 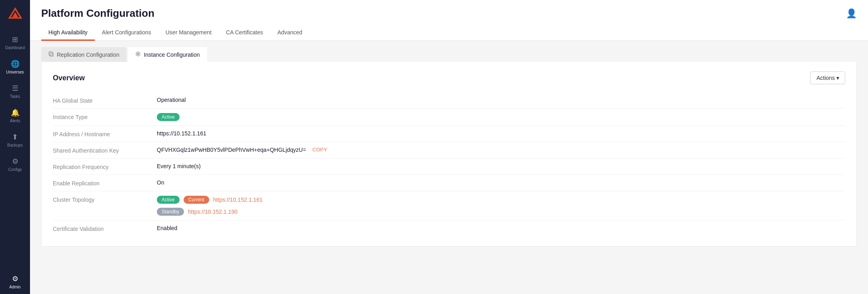 I want to click on tab-alert-configurations: Alert Configurations, so click(x=126, y=33).